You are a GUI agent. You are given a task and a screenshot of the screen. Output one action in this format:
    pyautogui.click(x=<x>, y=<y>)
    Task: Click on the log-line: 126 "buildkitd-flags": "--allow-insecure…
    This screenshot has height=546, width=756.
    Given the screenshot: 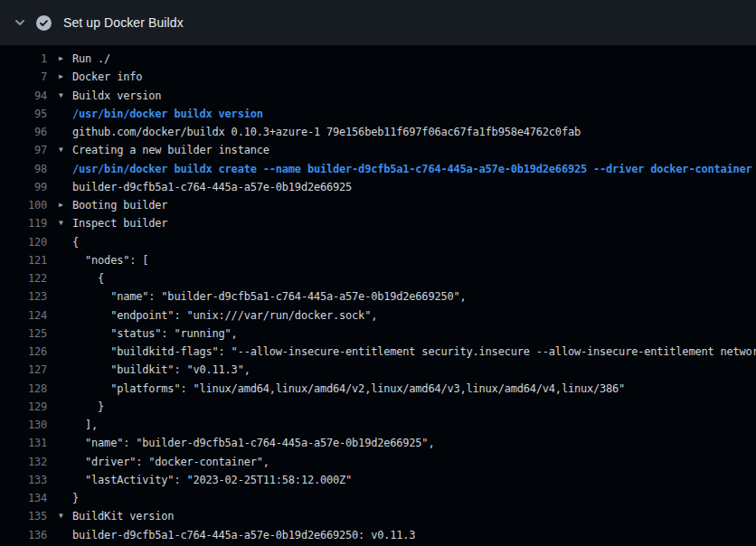 What is the action you would take?
    pyautogui.click(x=378, y=352)
    